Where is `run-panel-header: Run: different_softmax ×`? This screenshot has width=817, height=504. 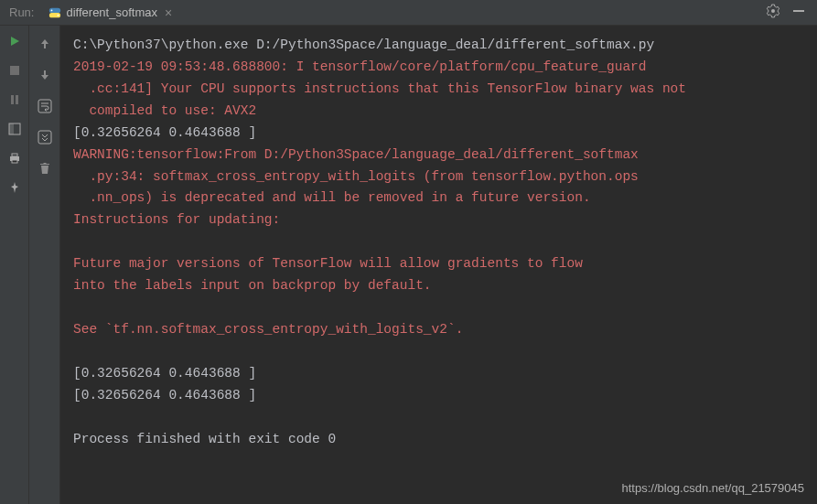
run-panel-header: Run: different_softmax × is located at coordinates (408, 13).